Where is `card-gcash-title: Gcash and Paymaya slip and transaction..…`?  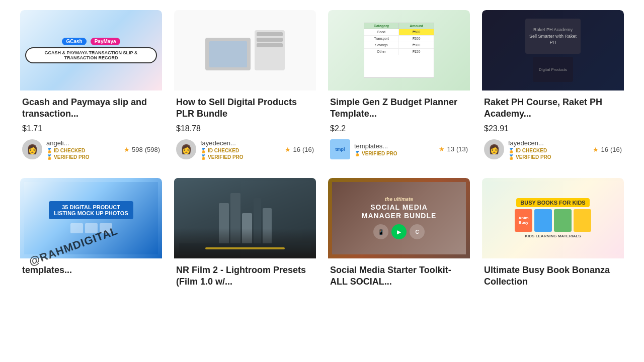 card-gcash-title: Gcash and Paymaya slip and transaction..… is located at coordinates (91, 109).